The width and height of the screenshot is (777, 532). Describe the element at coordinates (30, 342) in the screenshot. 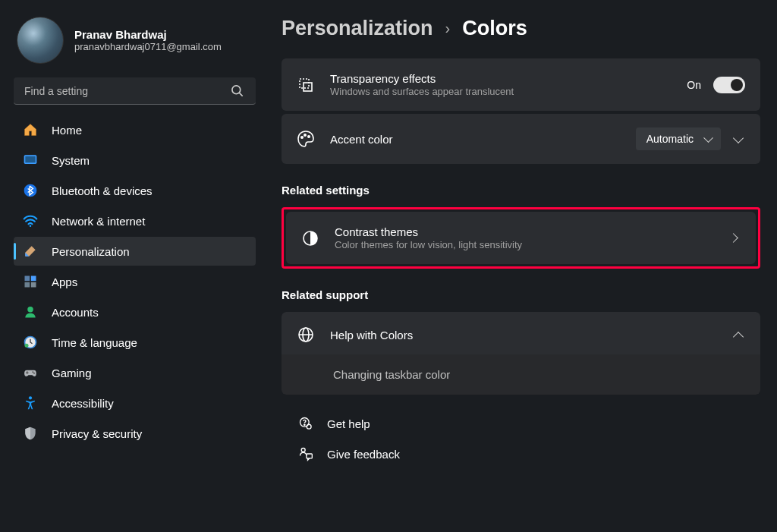

I see `clock-icon` at that location.